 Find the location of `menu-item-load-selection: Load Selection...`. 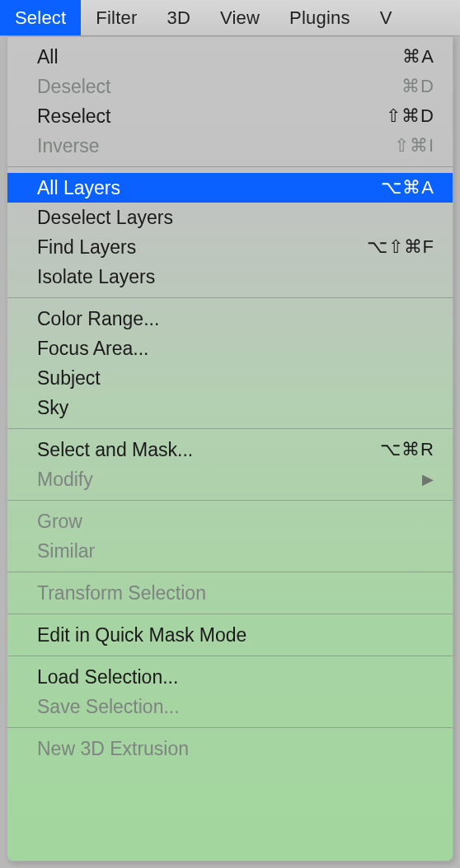

menu-item-load-selection: Load Selection... is located at coordinates (230, 677).